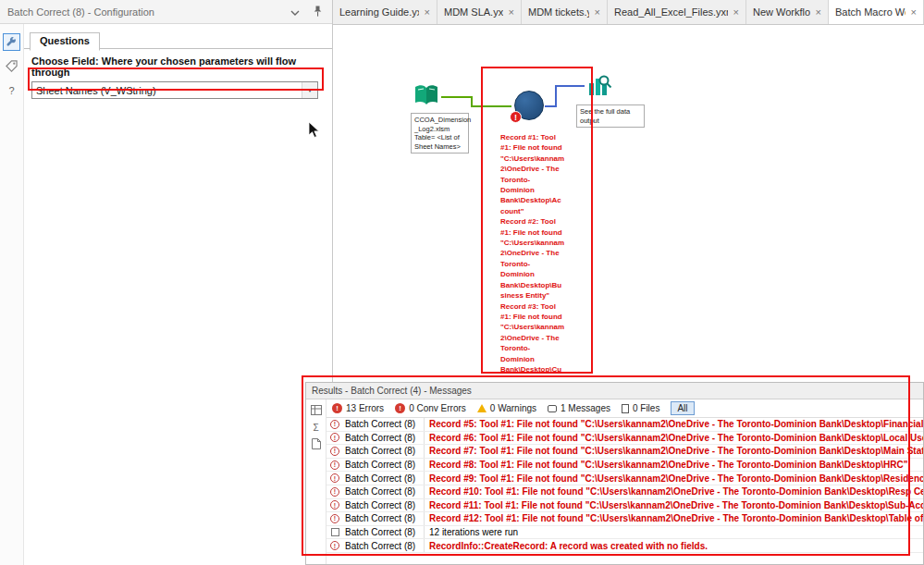 This screenshot has height=565, width=924. What do you see at coordinates (559, 12) in the screenshot?
I see `workflow-tab-label: MDM tickets.yxmd` at bounding box center [559, 12].